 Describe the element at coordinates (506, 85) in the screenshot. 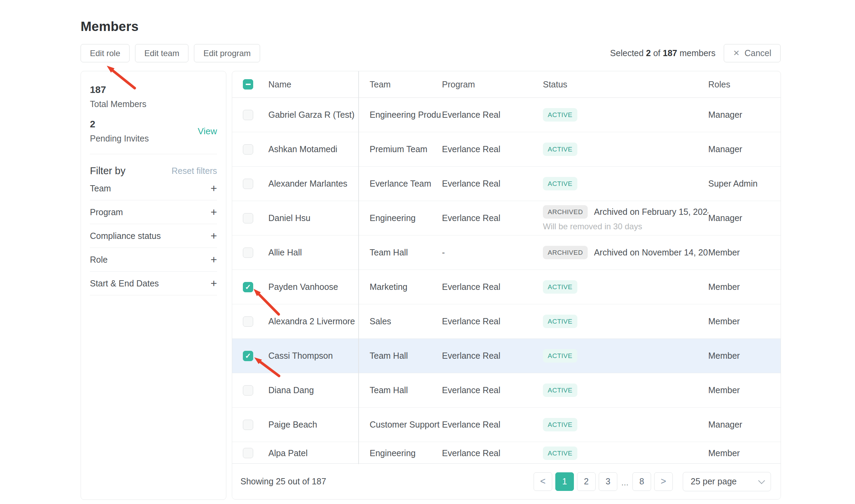

I see `table-header-row: Name Team Program Status Roles` at that location.